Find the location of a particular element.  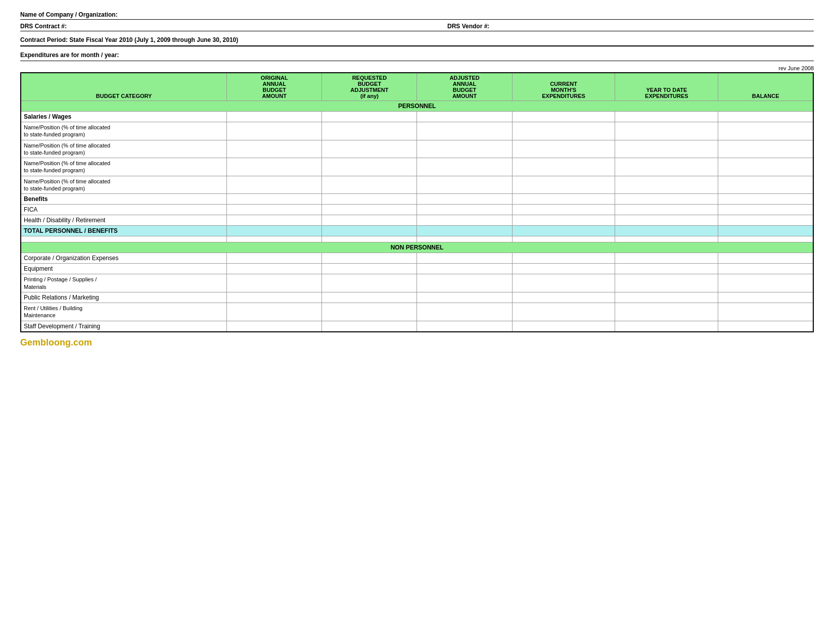

watermark: Gembloong.com is located at coordinates (417, 342).